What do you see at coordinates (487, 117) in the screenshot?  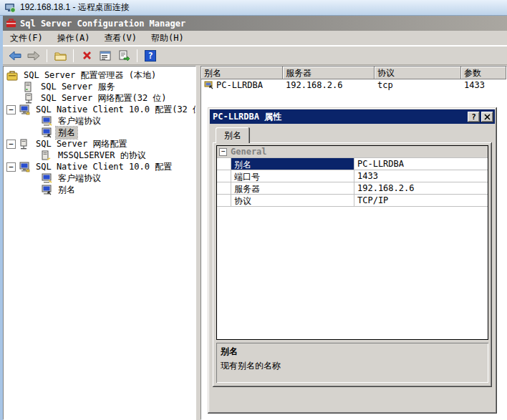 I see `dialog-close-button` at bounding box center [487, 117].